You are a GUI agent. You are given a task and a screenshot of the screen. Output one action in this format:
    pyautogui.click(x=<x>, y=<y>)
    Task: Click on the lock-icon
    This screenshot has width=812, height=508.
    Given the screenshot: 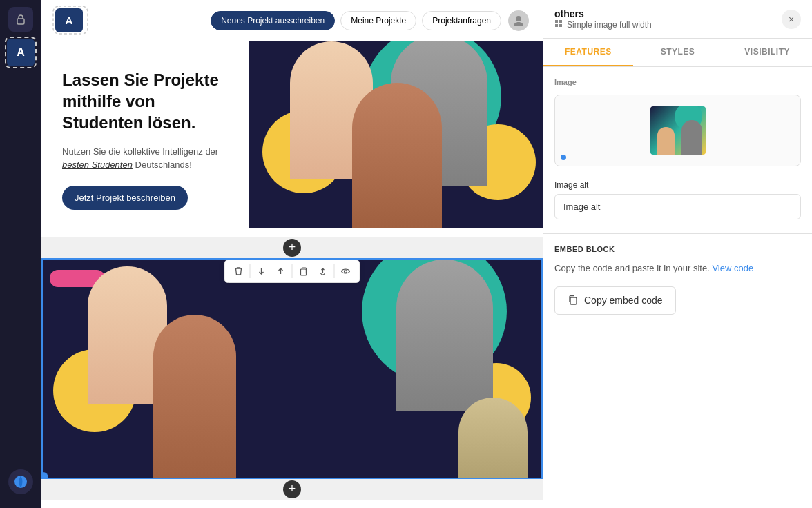 What is the action you would take?
    pyautogui.click(x=21, y=19)
    